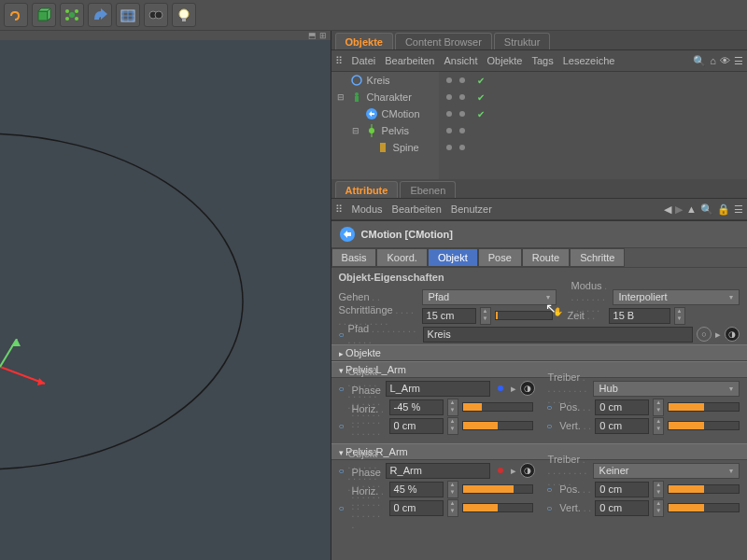  Describe the element at coordinates (416, 209) in the screenshot. I see `menu-bearbeiten-attr: Bearbeiten` at that location.